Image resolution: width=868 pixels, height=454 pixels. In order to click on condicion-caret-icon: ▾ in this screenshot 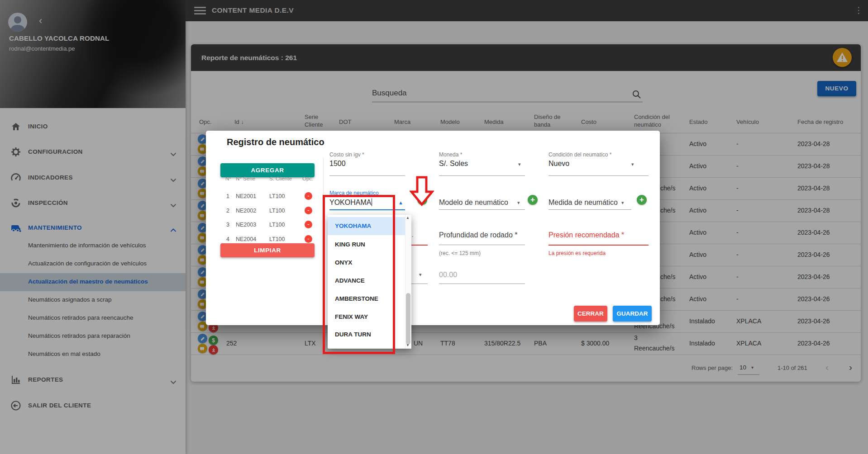, I will do `click(633, 165)`.